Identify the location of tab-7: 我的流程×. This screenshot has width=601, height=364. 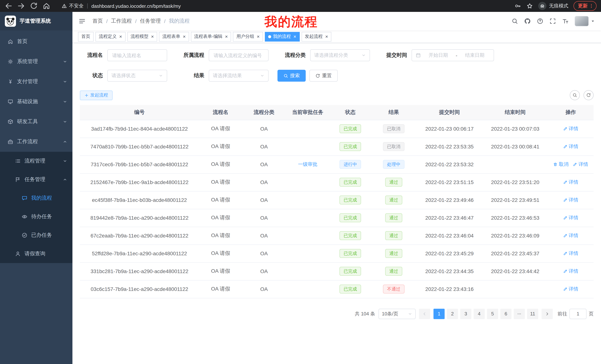
(282, 37).